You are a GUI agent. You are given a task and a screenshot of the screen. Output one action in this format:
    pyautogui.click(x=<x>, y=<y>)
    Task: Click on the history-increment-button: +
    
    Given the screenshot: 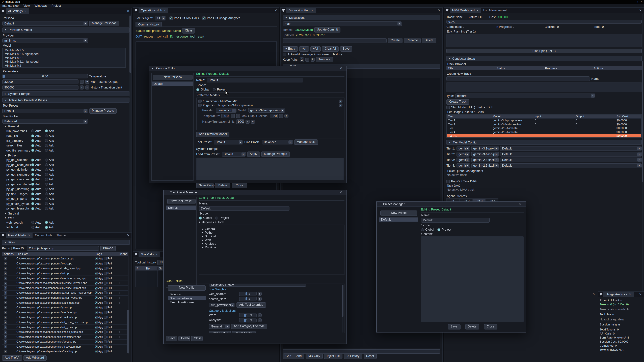 What is the action you would take?
    pyautogui.click(x=253, y=122)
    